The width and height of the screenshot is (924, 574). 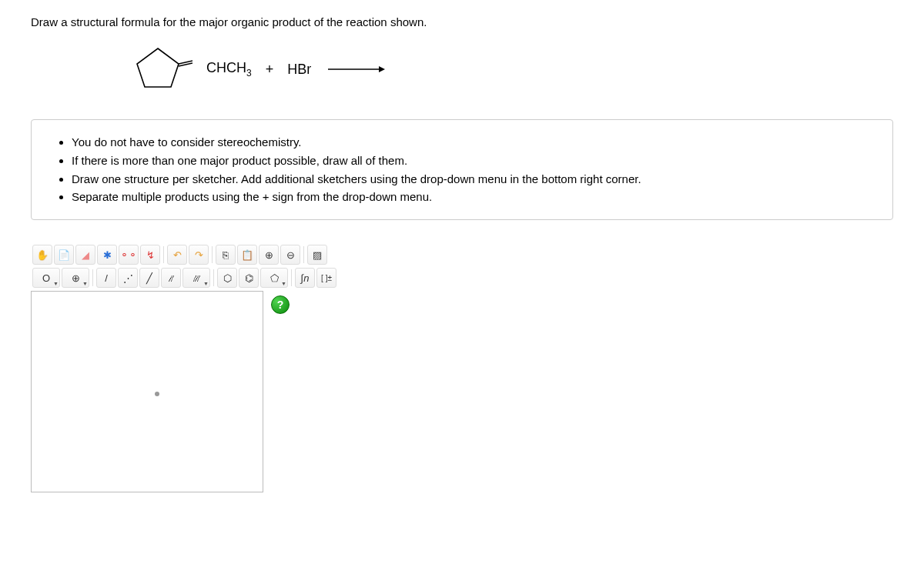 I want to click on copy-icon: ⎘, so click(x=226, y=255).